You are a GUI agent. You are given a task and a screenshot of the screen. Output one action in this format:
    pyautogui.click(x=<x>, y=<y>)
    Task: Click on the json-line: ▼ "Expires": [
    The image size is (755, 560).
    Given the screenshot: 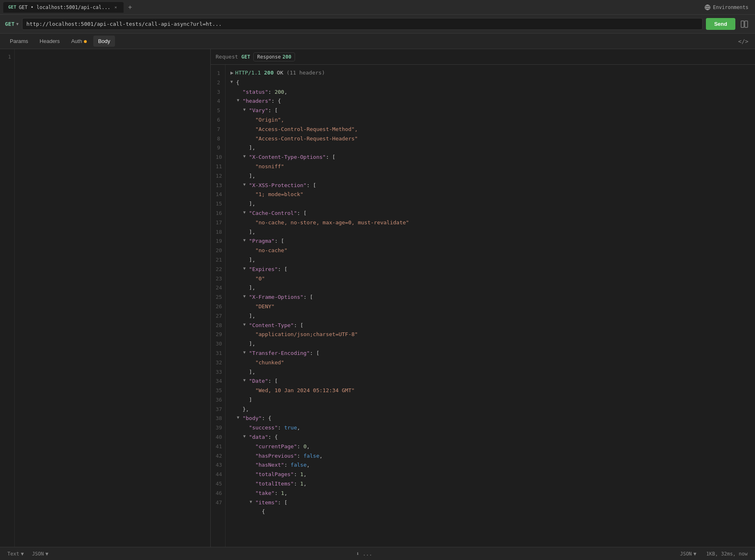 What is the action you would take?
    pyautogui.click(x=490, y=269)
    